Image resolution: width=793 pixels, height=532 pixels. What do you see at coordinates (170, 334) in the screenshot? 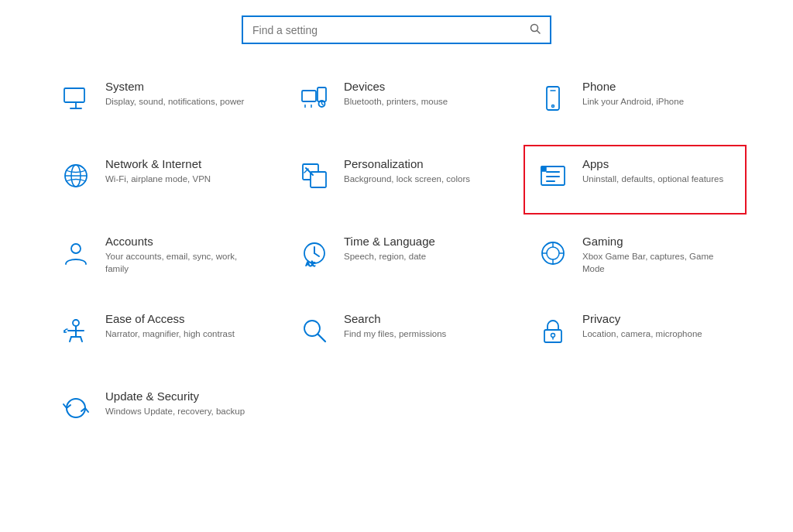
I see `ease-subtitle: Narrator, magnifier, high contrast` at bounding box center [170, 334].